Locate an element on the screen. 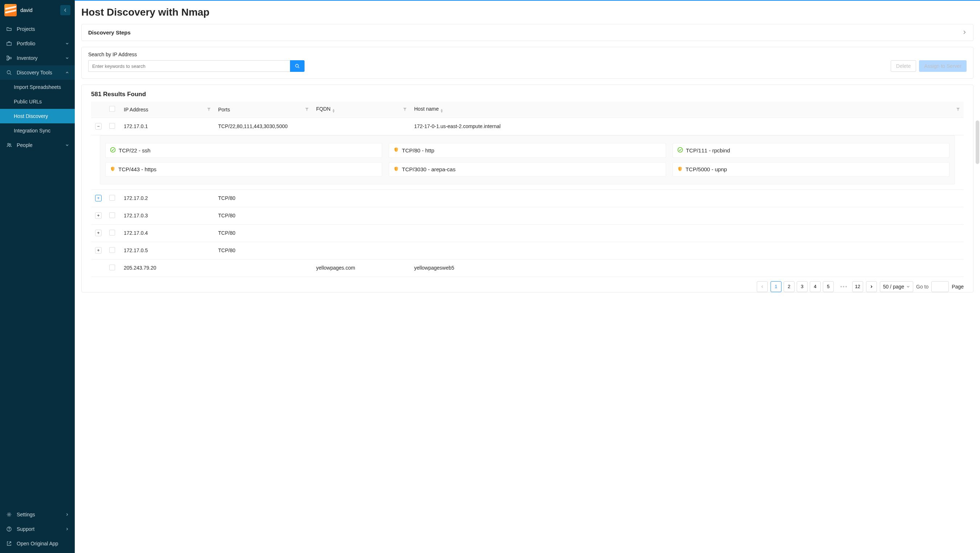 The height and width of the screenshot is (553, 980). people-icon is located at coordinates (9, 145).